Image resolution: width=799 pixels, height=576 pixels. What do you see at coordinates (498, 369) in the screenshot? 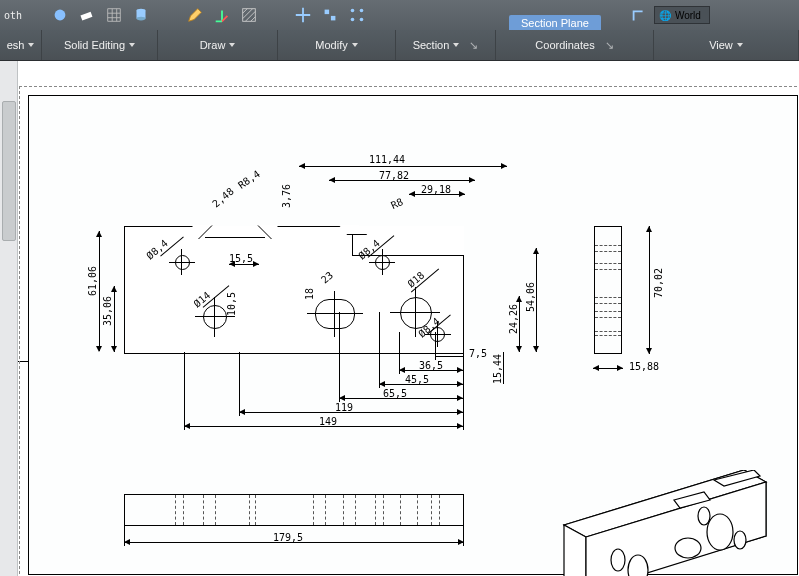
I see `dim-15-44: 15,44` at bounding box center [498, 369].